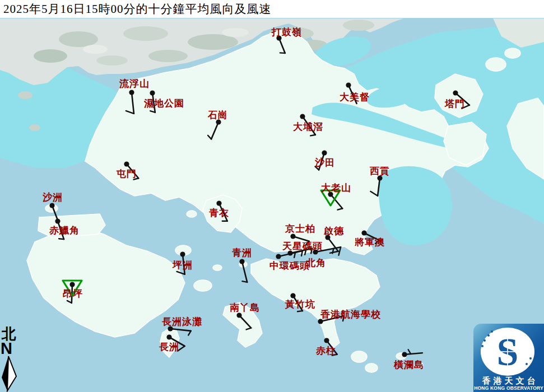 Image resolution: width=544 pixels, height=392 pixels. I want to click on station-label: 黃竹坑, so click(300, 304).